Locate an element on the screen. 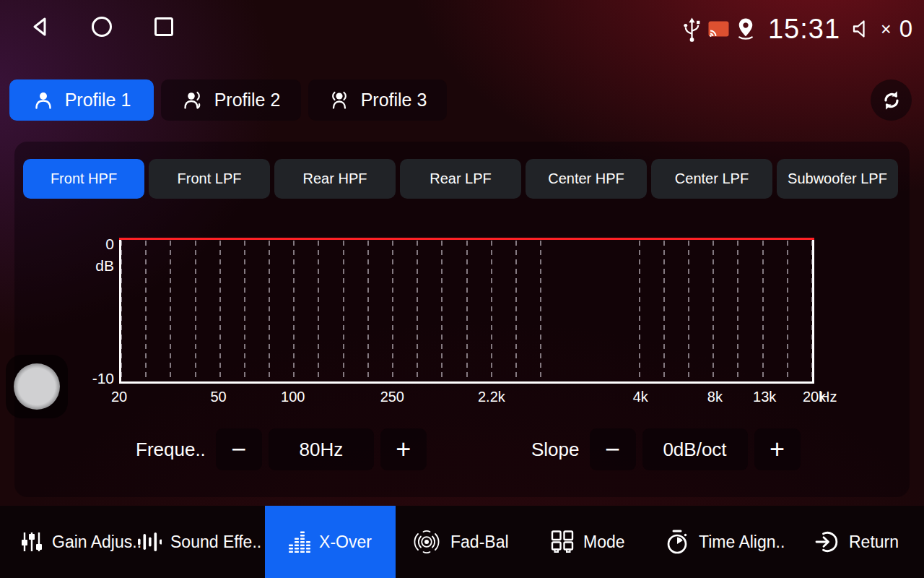 The width and height of the screenshot is (924, 578). cast-icon is located at coordinates (719, 29).